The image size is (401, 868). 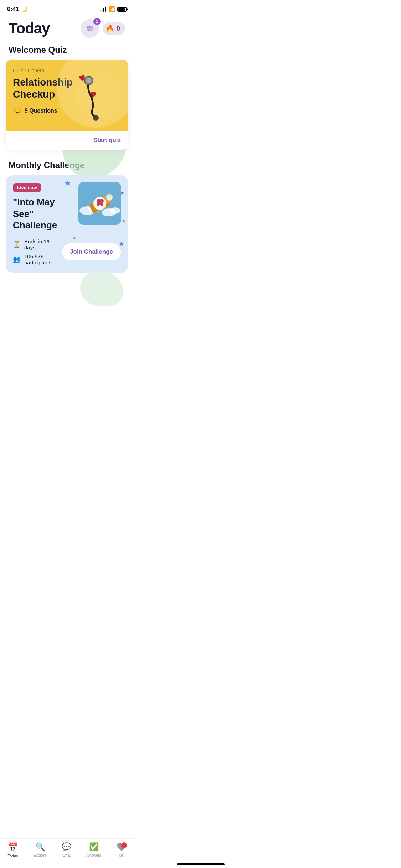 What do you see at coordinates (74, 238) in the screenshot?
I see `star-icon-4: ★` at bounding box center [74, 238].